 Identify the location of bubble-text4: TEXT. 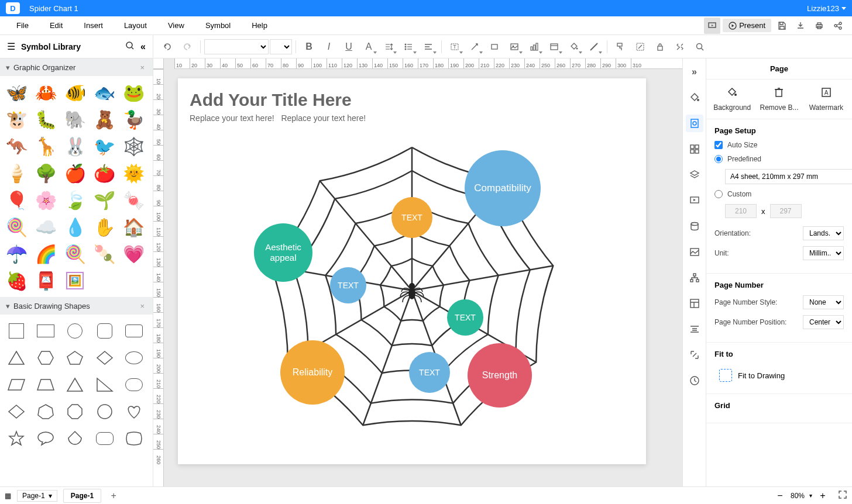
(430, 372).